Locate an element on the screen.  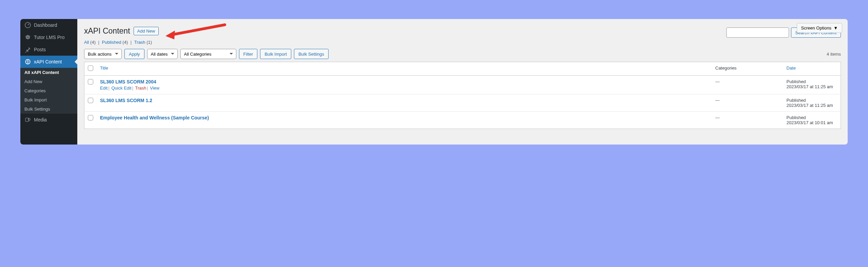
filter-published-count: (4) is located at coordinates (125, 42).